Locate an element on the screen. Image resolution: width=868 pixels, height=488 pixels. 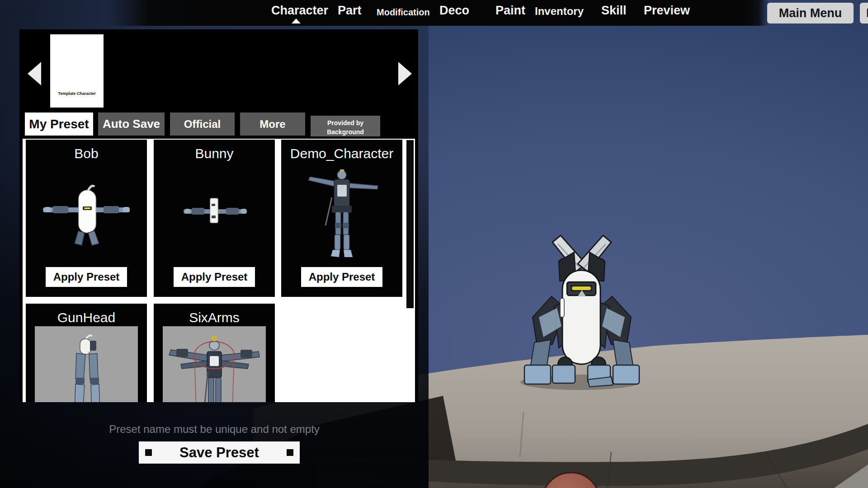
preset-card-gunhead: GunHead is located at coordinates (86, 353).